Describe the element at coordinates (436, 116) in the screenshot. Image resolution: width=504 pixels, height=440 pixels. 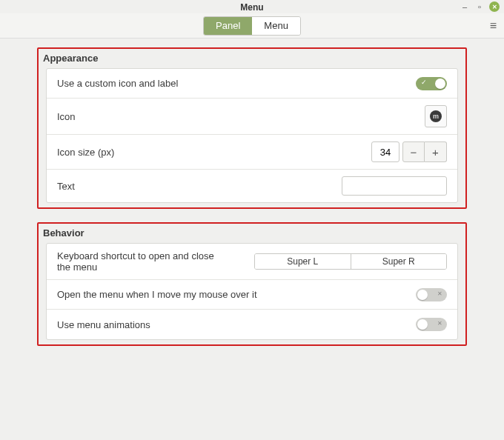
I see `mint-logo-icon` at that location.